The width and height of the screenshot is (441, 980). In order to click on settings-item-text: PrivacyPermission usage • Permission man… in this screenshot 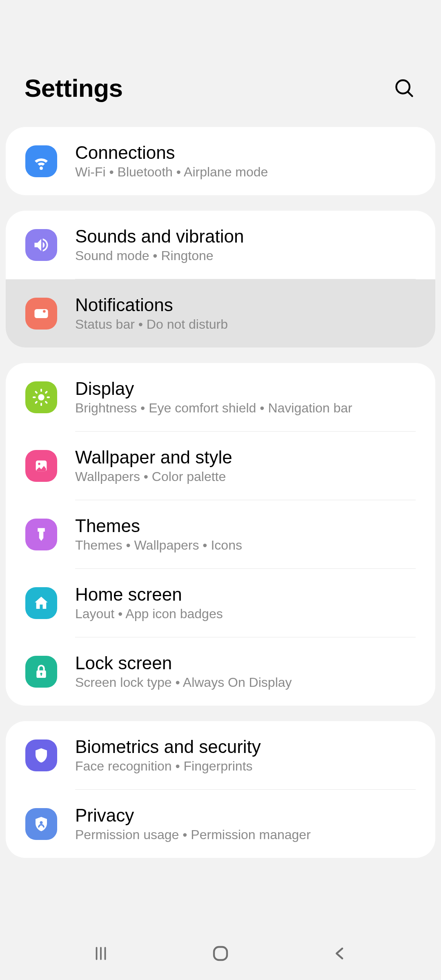, I will do `click(245, 824)`.